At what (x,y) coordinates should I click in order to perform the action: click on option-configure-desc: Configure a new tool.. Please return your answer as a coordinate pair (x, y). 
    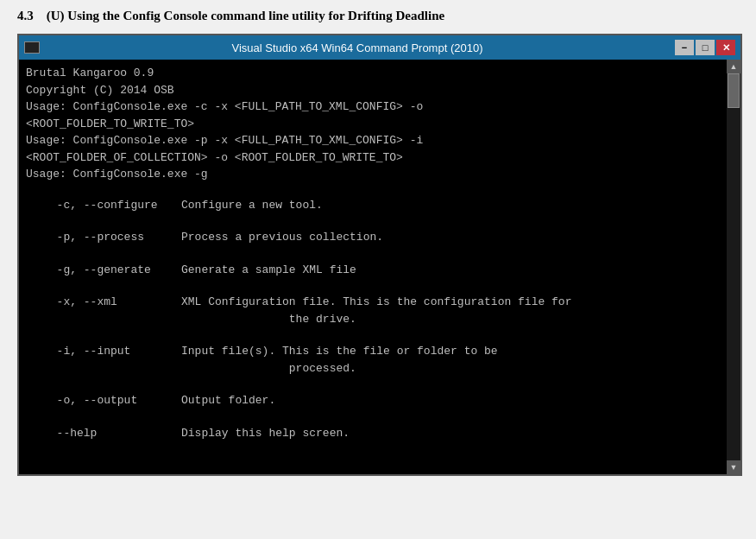
    Looking at the image, I should click on (450, 206).